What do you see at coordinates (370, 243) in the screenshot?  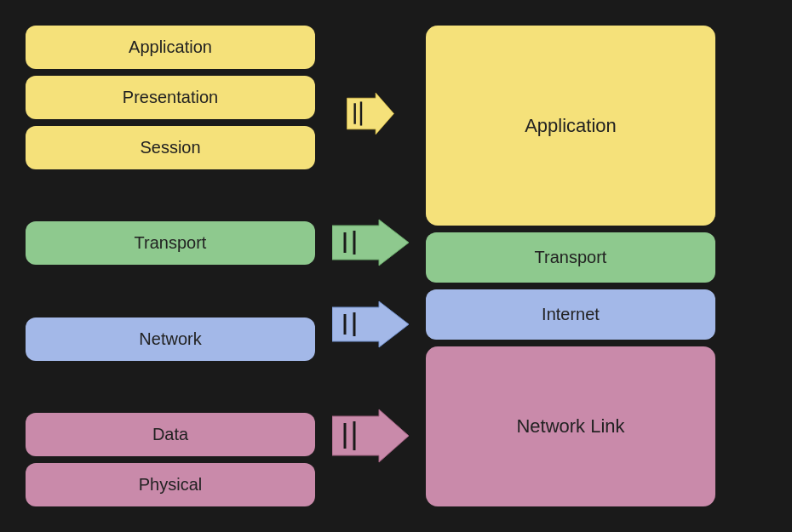 I see `green-arrow-wrap` at bounding box center [370, 243].